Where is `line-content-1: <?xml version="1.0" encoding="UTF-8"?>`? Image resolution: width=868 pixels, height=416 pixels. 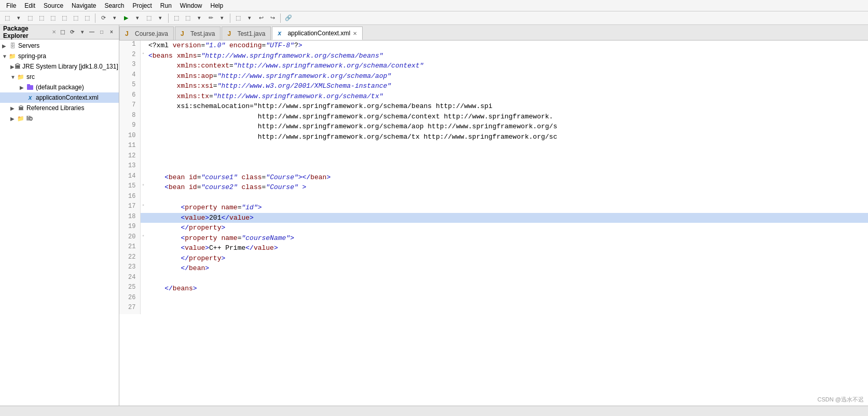
line-content-1: <?xml version="1.0" encoding="UTF-8"?> is located at coordinates (507, 46).